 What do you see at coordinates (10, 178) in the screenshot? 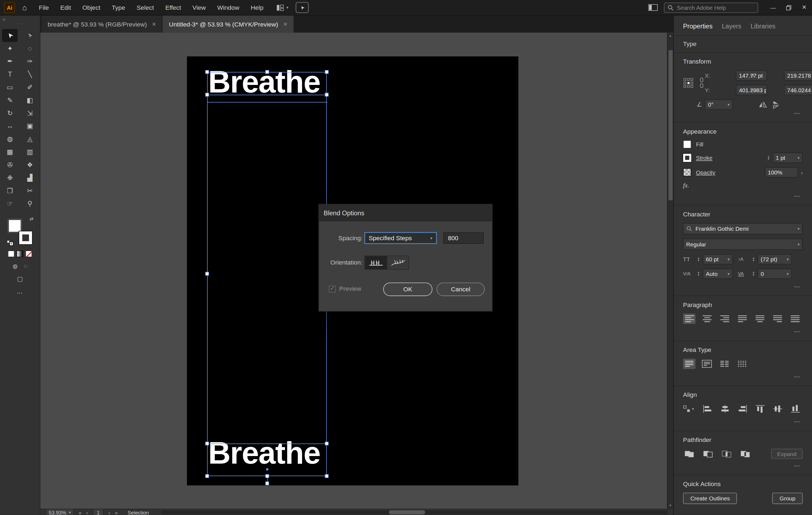
I see `symbol-sprayer-tool: ❉` at bounding box center [10, 178].